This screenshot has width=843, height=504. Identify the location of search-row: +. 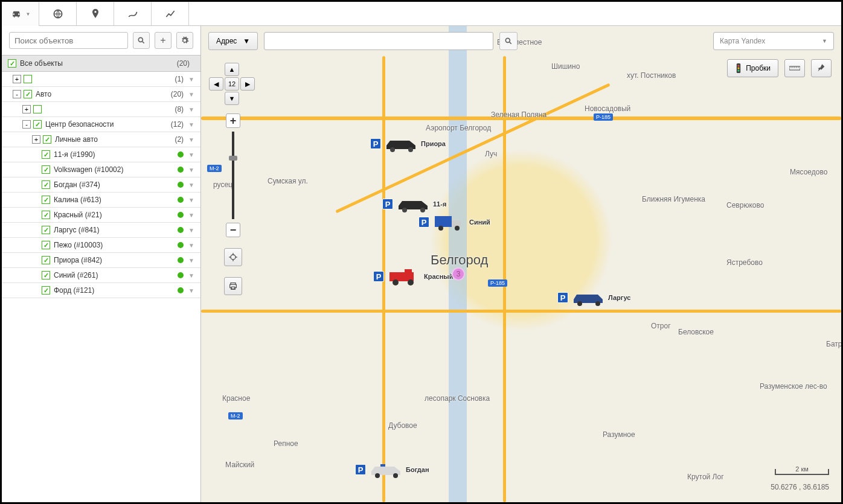
(101, 40).